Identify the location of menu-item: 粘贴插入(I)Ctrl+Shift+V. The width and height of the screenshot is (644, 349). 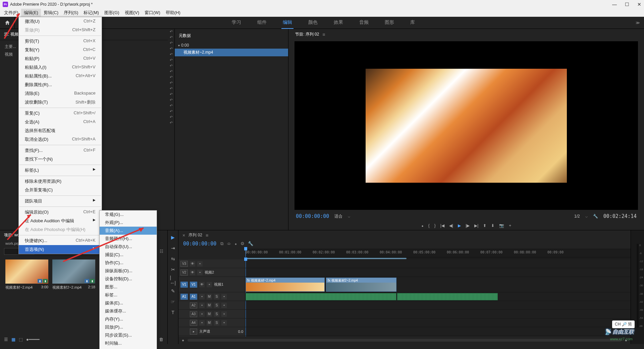
(60, 67).